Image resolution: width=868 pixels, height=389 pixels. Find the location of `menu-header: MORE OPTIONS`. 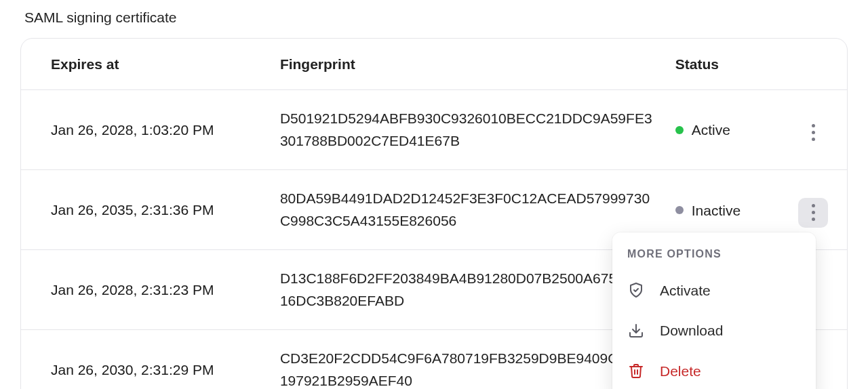

menu-header: MORE OPTIONS is located at coordinates (714, 258).